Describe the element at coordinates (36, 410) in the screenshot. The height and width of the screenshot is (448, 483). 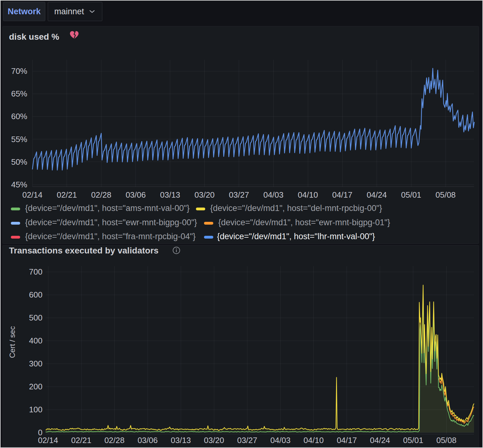
I see `svg-text: 100` at that location.